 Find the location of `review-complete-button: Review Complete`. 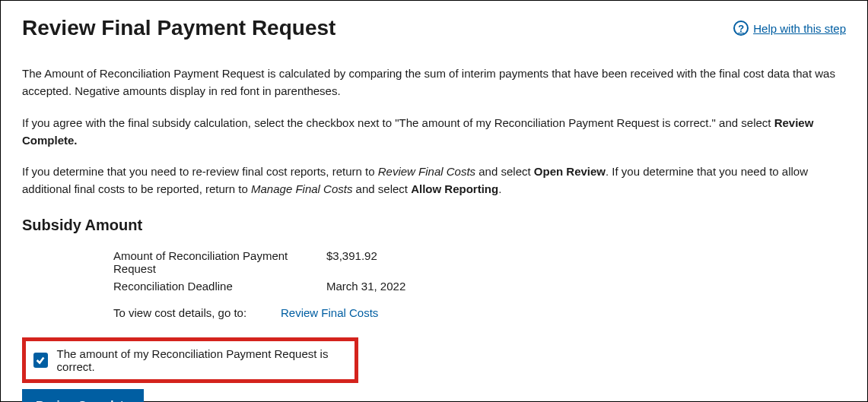

review-complete-button: Review Complete is located at coordinates (83, 396).